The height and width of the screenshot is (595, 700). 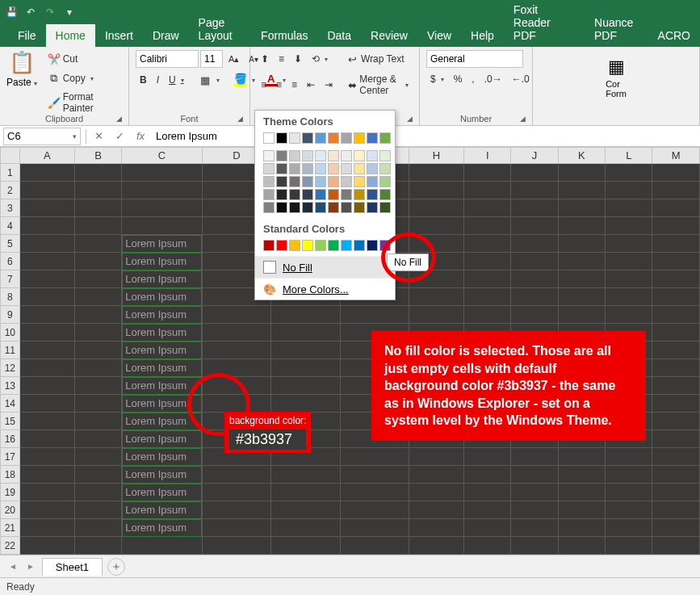 I want to click on column-header: B, so click(x=98, y=156).